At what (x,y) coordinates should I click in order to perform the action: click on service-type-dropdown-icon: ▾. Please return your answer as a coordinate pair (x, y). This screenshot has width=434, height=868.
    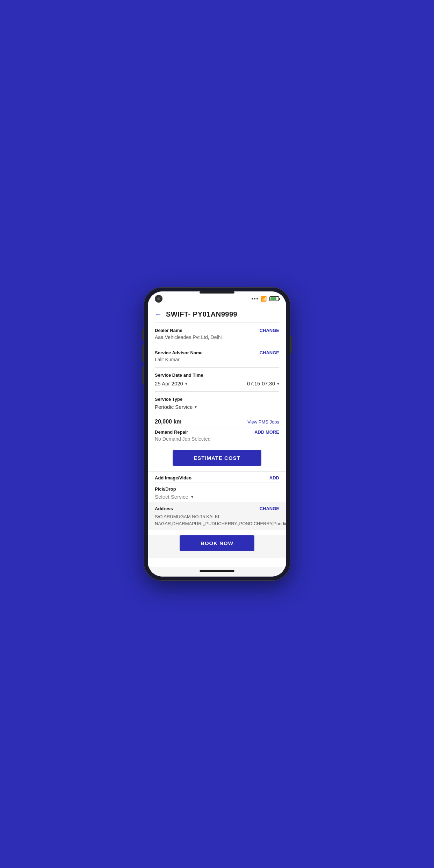
    Looking at the image, I should click on (196, 407).